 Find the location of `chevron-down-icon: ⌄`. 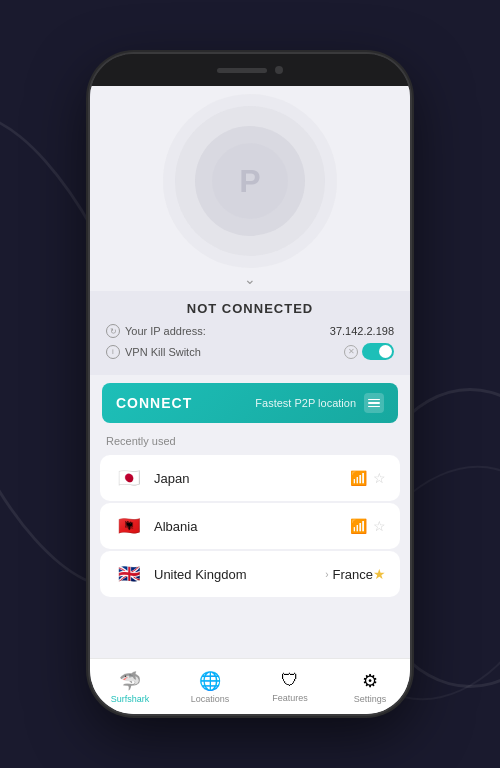

chevron-down-icon: ⌄ is located at coordinates (250, 281).